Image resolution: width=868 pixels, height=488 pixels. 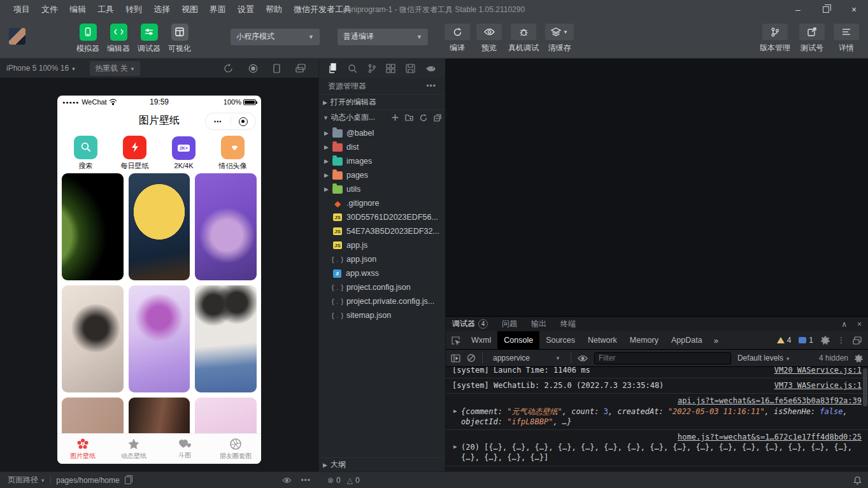 I want to click on tab-image-wallpaper: 图片壁纸, so click(x=83, y=449).